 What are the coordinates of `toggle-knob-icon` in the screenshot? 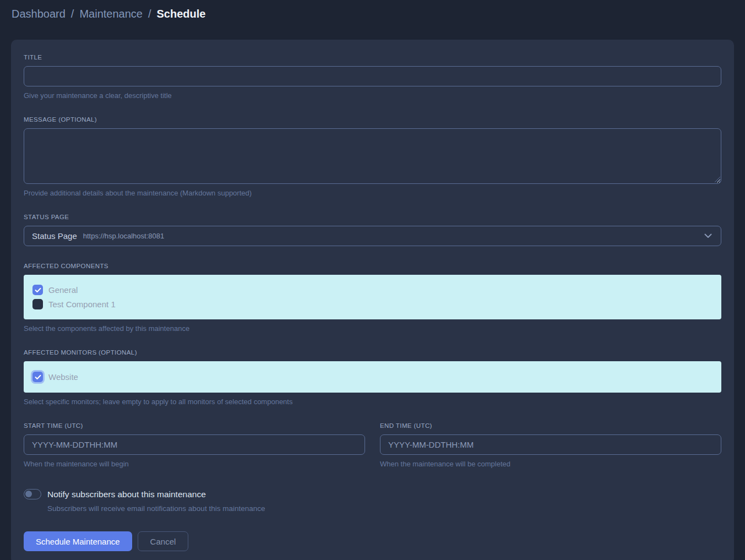 It's located at (29, 494).